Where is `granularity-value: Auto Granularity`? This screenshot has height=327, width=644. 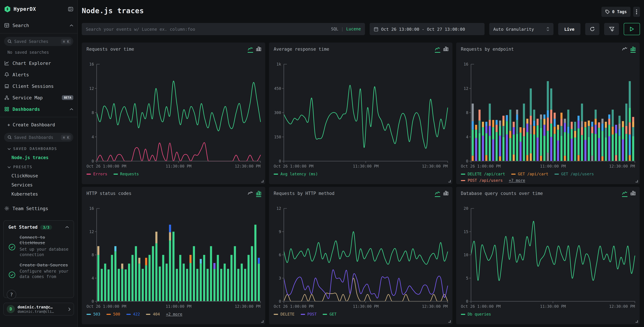
granularity-value: Auto Granularity is located at coordinates (514, 29).